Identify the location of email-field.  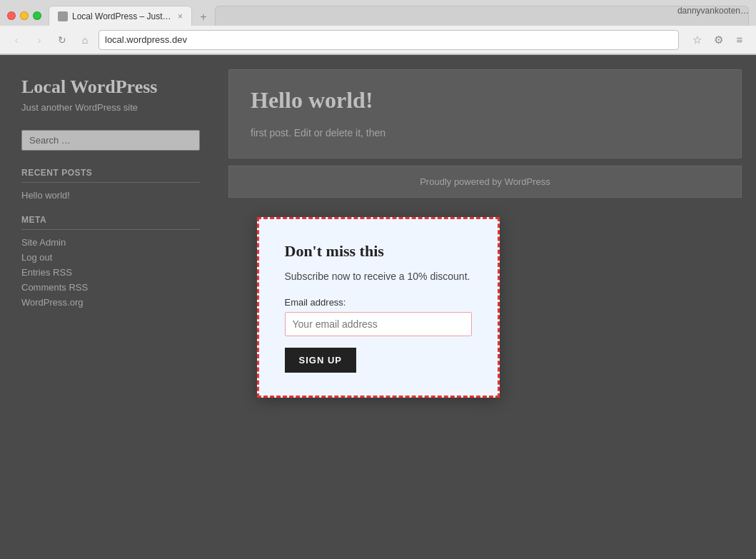
(378, 324).